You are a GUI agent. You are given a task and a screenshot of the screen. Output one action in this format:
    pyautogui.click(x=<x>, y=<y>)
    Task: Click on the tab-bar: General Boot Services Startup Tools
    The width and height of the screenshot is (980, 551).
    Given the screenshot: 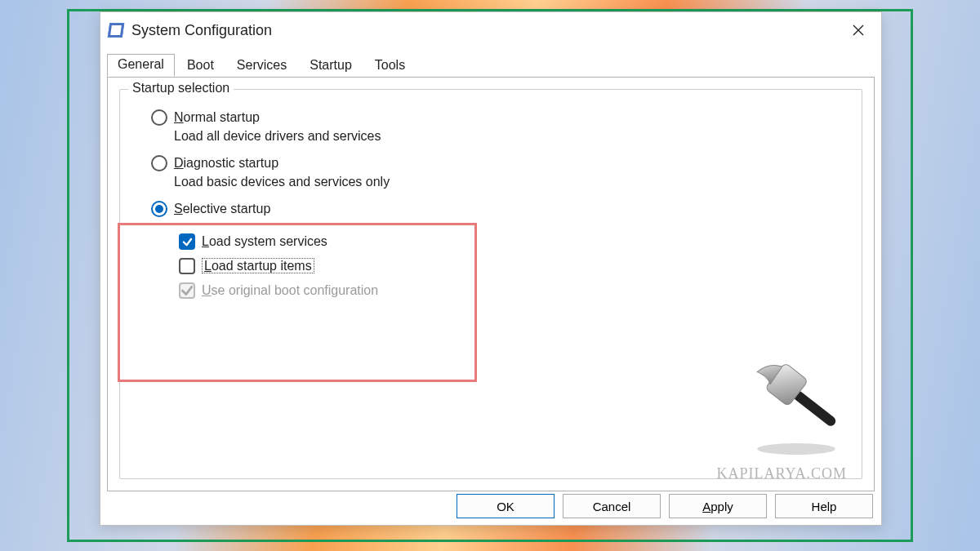 What is the action you would take?
    pyautogui.click(x=491, y=62)
    